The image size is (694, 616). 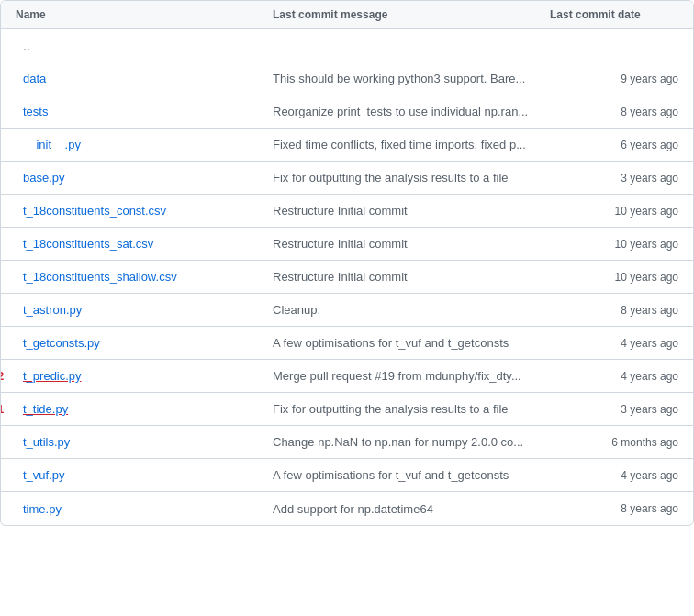 What do you see at coordinates (144, 442) in the screenshot?
I see `name-cell: t_utils.py` at bounding box center [144, 442].